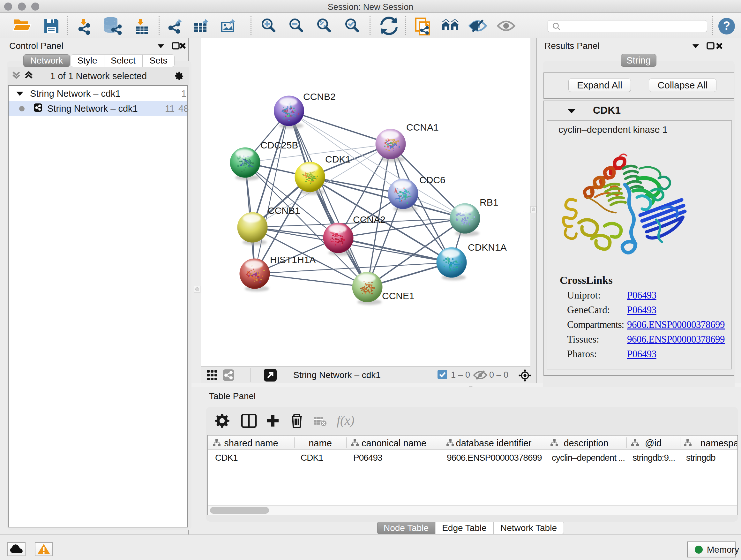  What do you see at coordinates (489, 202) in the screenshot?
I see `svg-text: RB1` at bounding box center [489, 202].